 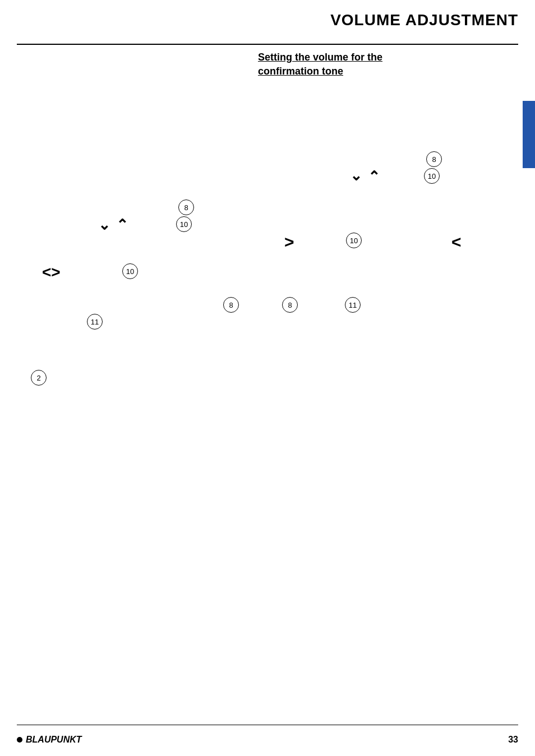 I want to click on right-arrow-symbol-mid: >, so click(x=289, y=242).